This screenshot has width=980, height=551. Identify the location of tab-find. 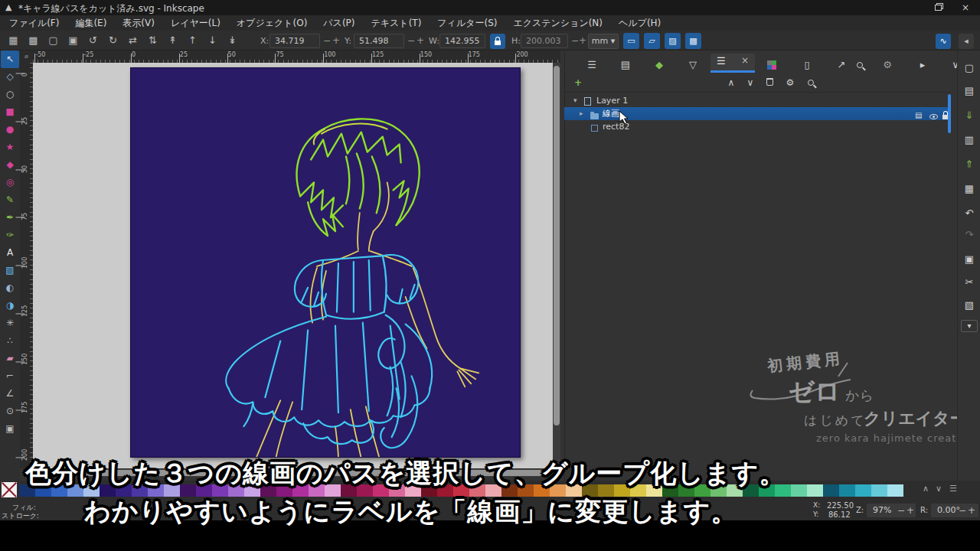
(860, 65).